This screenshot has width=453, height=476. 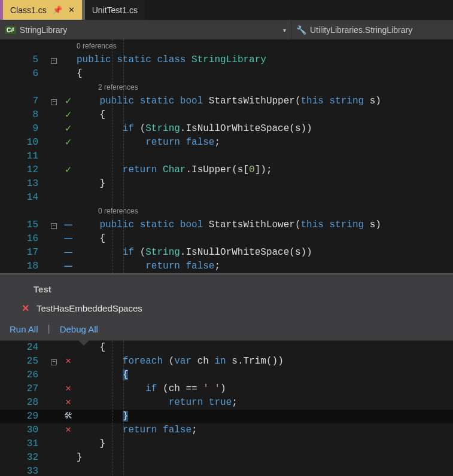 What do you see at coordinates (114, 10) in the screenshot?
I see `tab-unittest1: UnitTest1.cs` at bounding box center [114, 10].